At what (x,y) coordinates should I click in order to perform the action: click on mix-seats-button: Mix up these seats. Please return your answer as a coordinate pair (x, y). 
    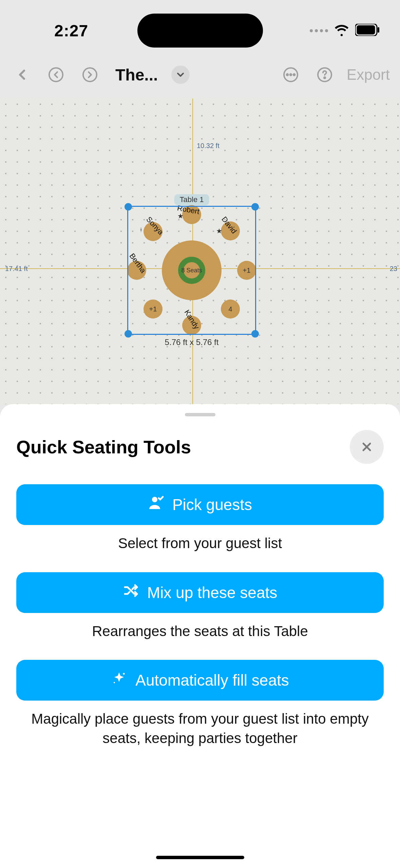
    Looking at the image, I should click on (200, 593).